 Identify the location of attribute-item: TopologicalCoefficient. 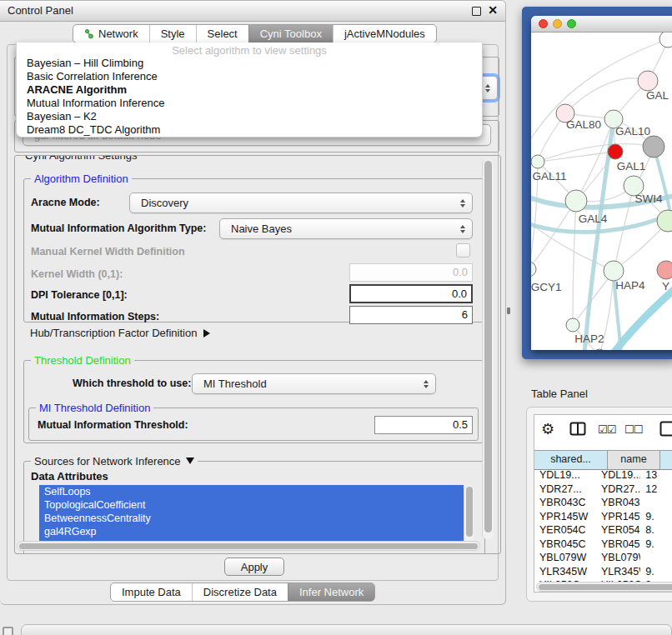
(252, 505).